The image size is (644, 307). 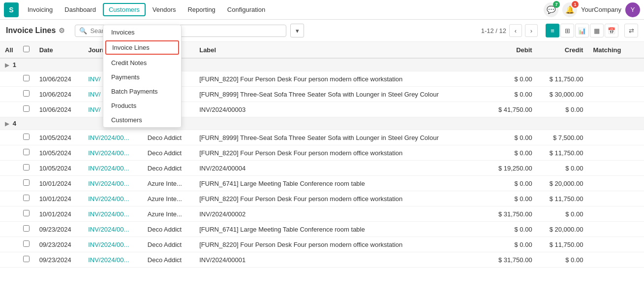 What do you see at coordinates (563, 50) in the screenshot?
I see `header-credit: Credit` at bounding box center [563, 50].